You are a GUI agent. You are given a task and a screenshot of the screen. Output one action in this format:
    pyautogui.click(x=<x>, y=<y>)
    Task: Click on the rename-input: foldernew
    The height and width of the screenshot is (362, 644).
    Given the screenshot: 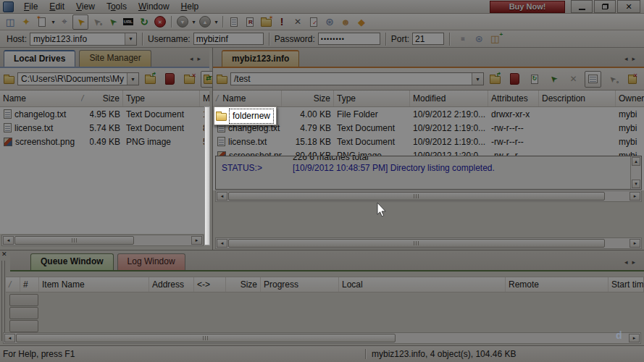 What is the action you would take?
    pyautogui.click(x=251, y=116)
    